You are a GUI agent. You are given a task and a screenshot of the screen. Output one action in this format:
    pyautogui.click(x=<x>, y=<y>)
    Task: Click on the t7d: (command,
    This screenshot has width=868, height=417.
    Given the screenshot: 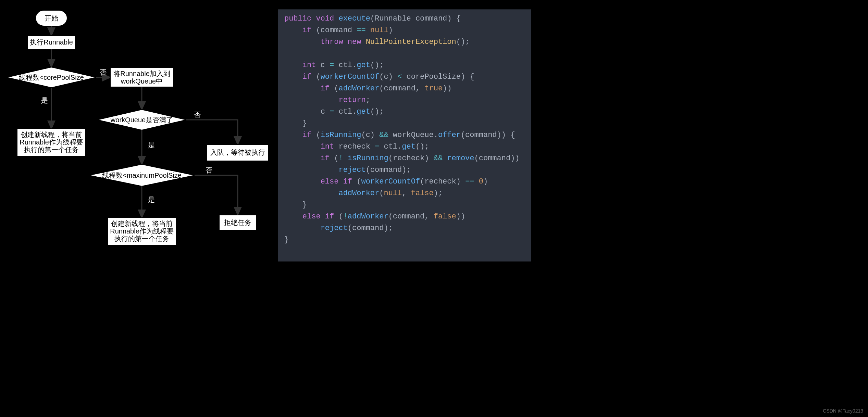 What is the action you would take?
    pyautogui.click(x=402, y=88)
    